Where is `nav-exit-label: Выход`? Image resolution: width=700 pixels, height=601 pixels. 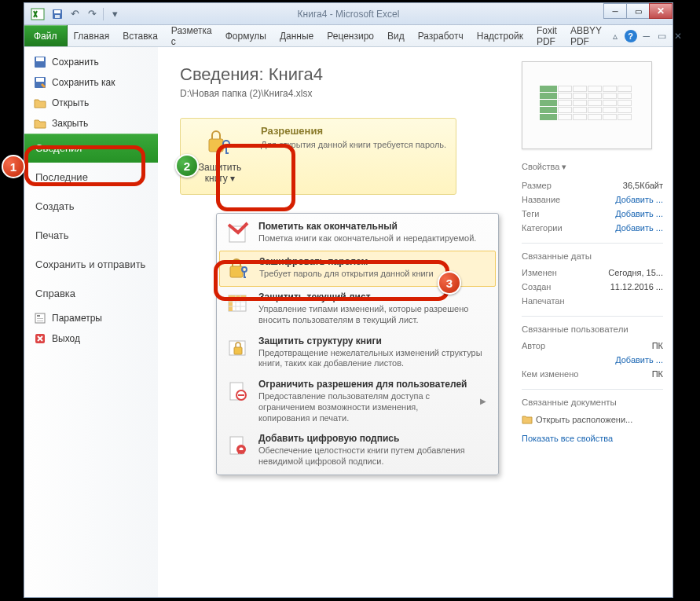 nav-exit-label: Выход is located at coordinates (66, 339).